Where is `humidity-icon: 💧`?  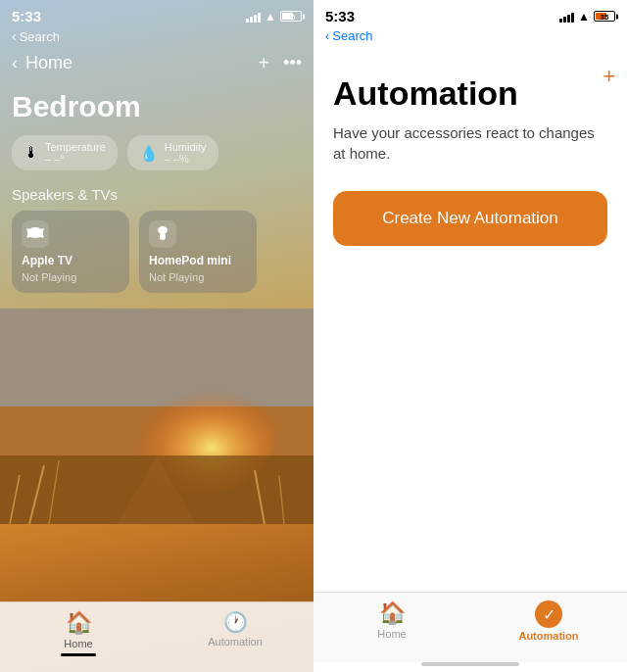 humidity-icon: 💧 is located at coordinates (149, 153).